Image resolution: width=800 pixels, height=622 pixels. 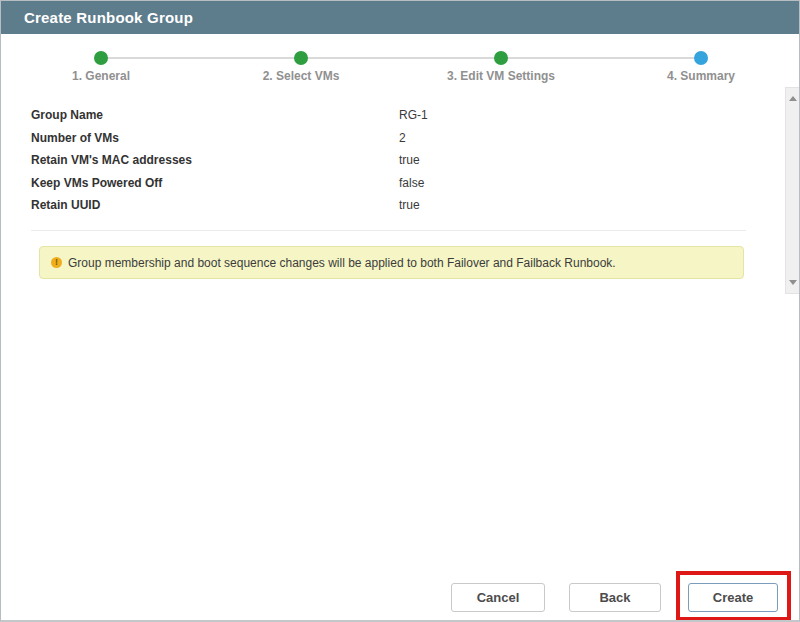 I want to click on step-label: 2. Select VMs, so click(x=302, y=76).